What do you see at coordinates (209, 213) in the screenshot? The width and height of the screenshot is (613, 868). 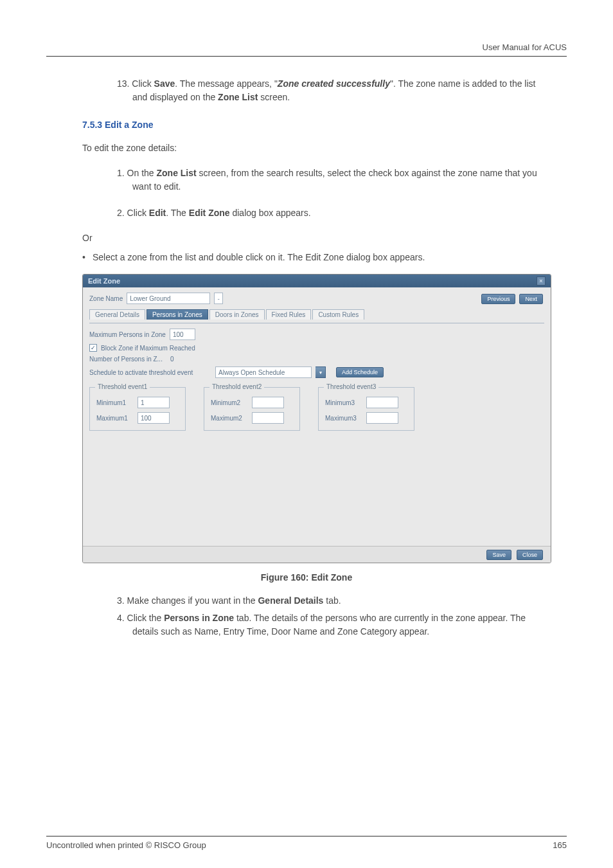 I see `step2-editzone: Edit Zone` at bounding box center [209, 213].